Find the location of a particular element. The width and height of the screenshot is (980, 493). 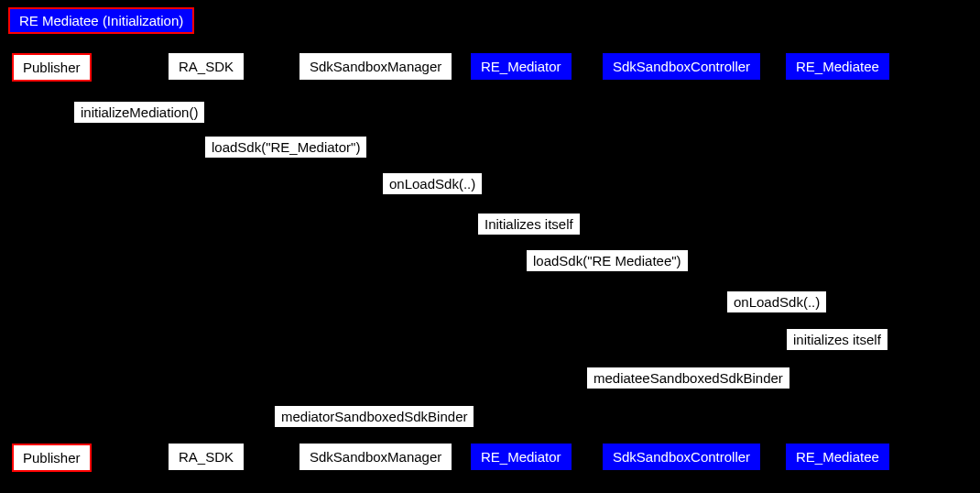

diagram-title: RE Mediatee (Initialization) is located at coordinates (101, 20).